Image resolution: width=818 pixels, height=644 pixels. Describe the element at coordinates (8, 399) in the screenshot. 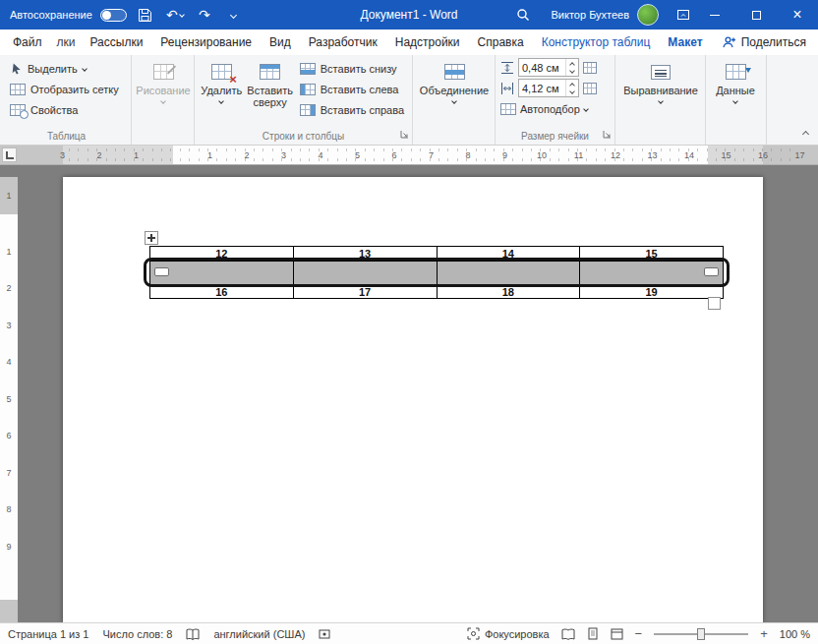

I see `ruler-number: 5` at that location.